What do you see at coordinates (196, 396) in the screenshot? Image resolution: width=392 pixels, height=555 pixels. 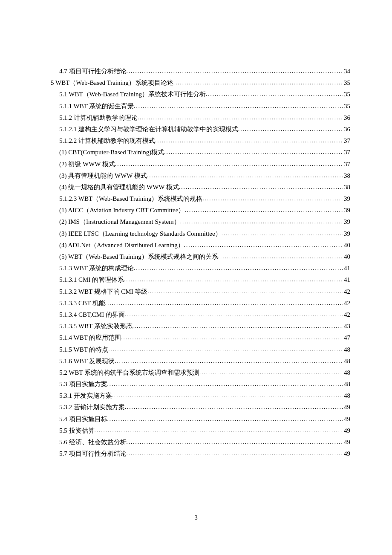 I see `toc-entry: 5.3.1 开发实施方案48` at bounding box center [196, 396].